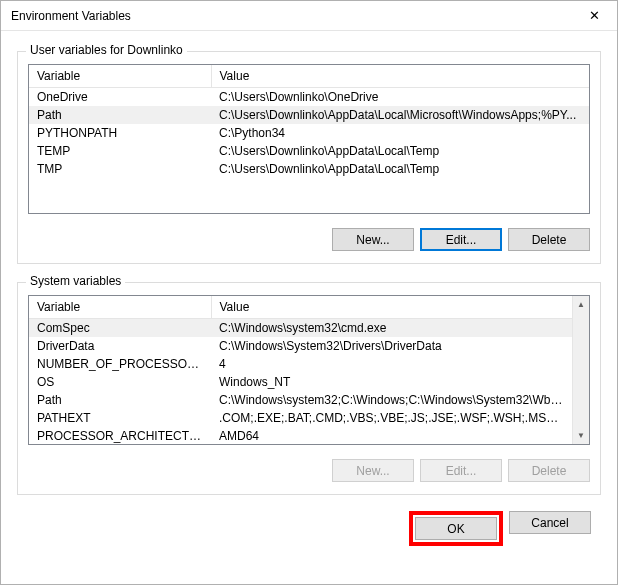 This screenshot has height=585, width=618. I want to click on system-new-button: New..., so click(373, 470).